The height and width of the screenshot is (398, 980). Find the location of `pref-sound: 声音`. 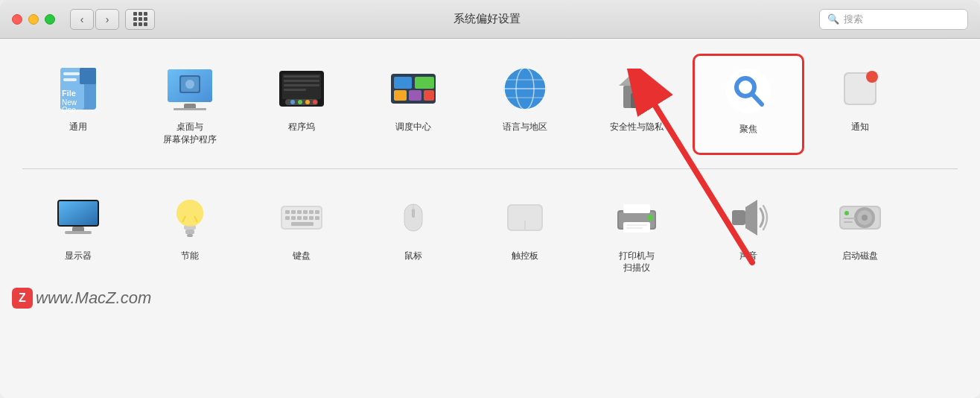

pref-sound: 声音 is located at coordinates (748, 233).